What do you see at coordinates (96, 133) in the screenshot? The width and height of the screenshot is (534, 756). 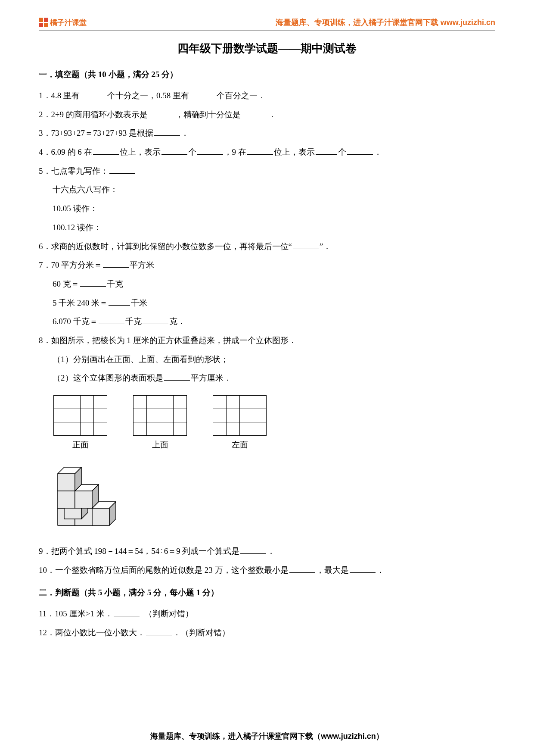 I see `q3-text-a: 3．73+93+27＝73+27+93 是根据` at bounding box center [96, 133].